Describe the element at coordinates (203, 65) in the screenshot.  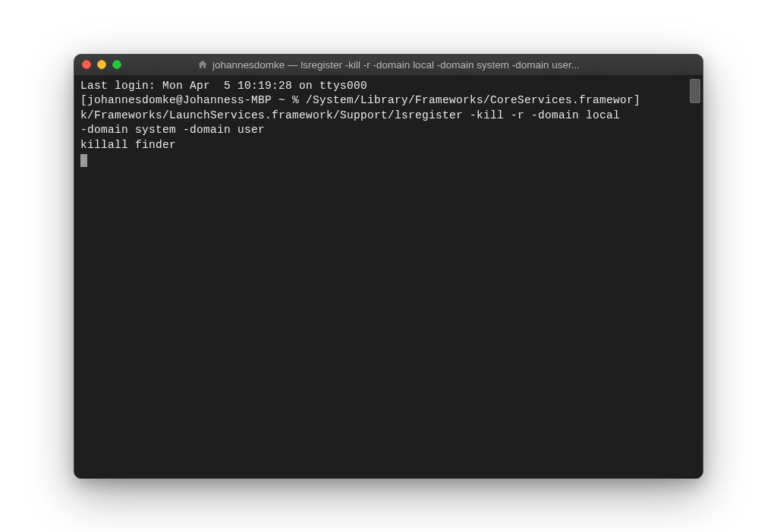
I see `home-icon` at that location.